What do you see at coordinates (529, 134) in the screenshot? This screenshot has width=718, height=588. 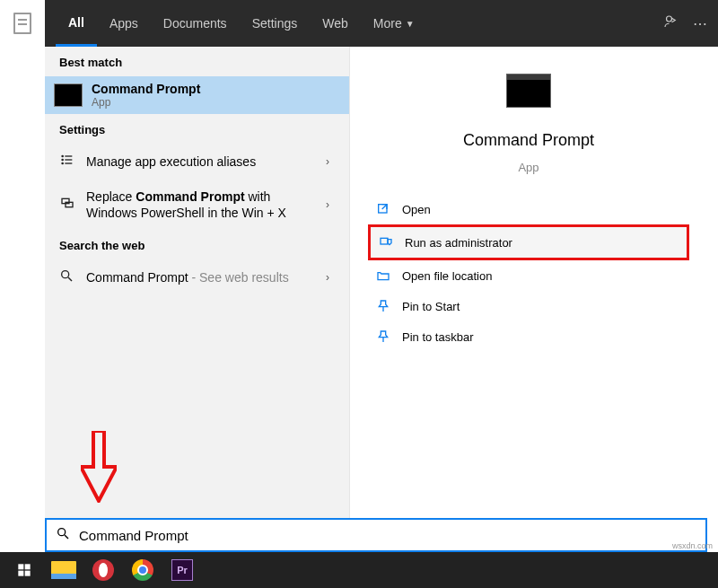 I see `preview-header: Command Prompt App` at bounding box center [529, 134].